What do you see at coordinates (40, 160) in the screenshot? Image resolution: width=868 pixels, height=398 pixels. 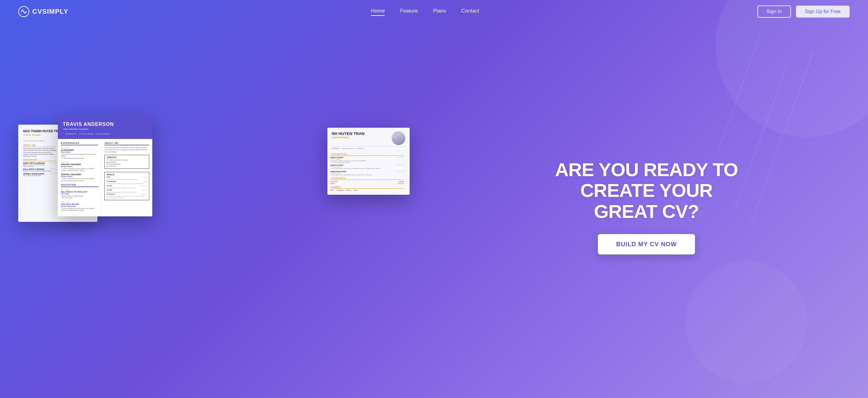 I see `cv-edu-title: EDUCATION` at bounding box center [40, 160].